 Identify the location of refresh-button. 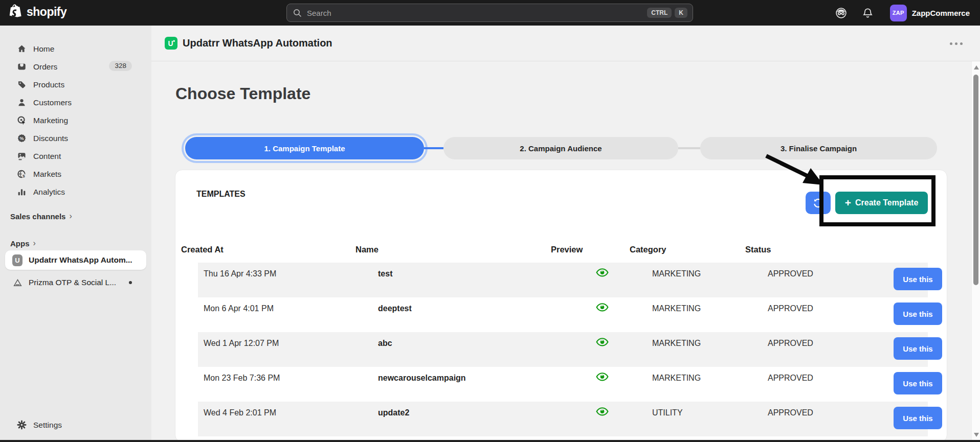
(818, 203).